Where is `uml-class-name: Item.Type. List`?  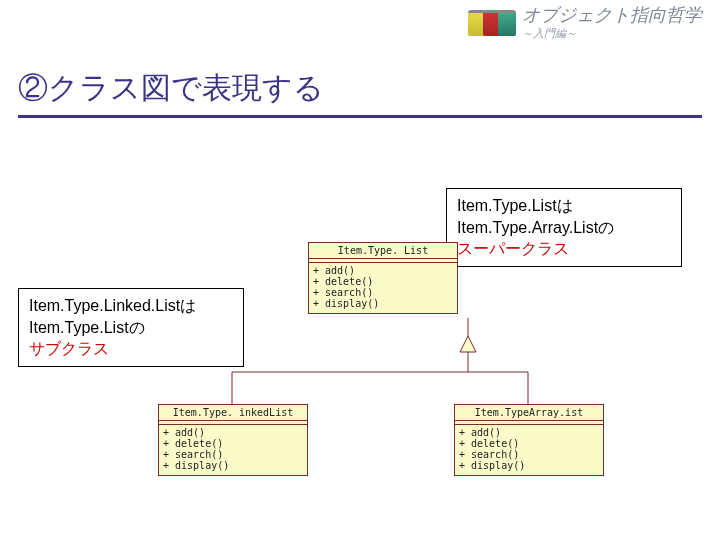
uml-class-name: Item.Type. List is located at coordinates (383, 251).